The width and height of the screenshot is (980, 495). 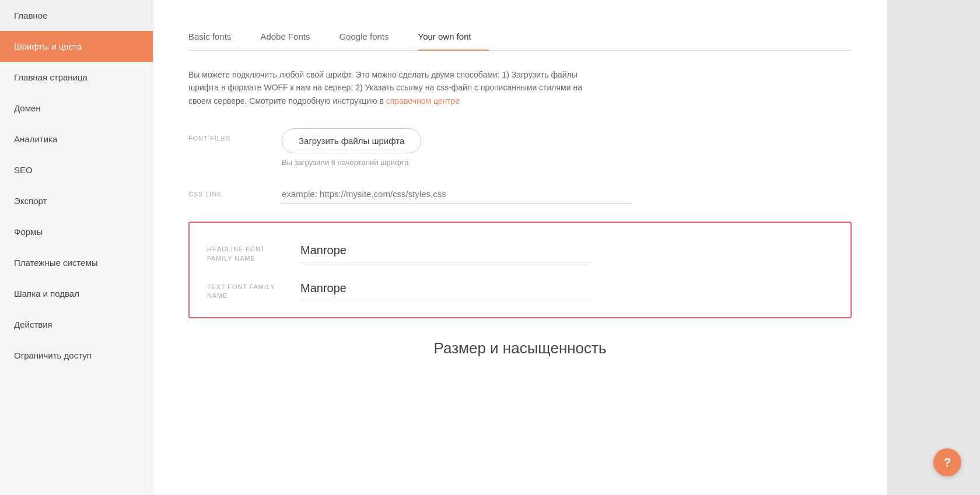 What do you see at coordinates (76, 77) in the screenshot?
I see `sidebar-item-homepage: Главная страница` at bounding box center [76, 77].